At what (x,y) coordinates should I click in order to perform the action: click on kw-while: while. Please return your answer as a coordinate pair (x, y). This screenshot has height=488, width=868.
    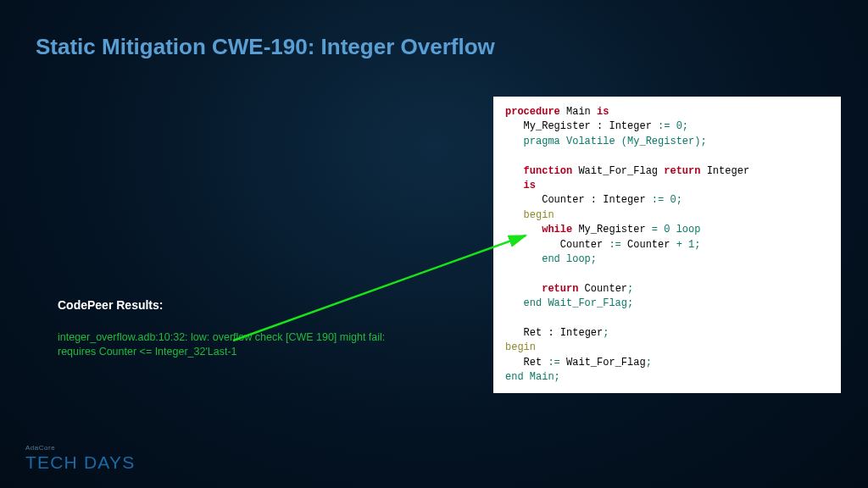
    Looking at the image, I should click on (539, 230).